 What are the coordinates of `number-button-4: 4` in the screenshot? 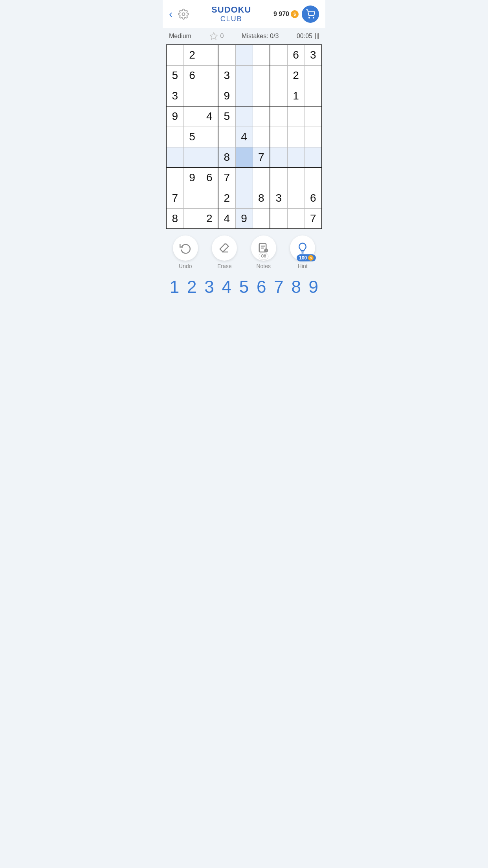 It's located at (227, 287).